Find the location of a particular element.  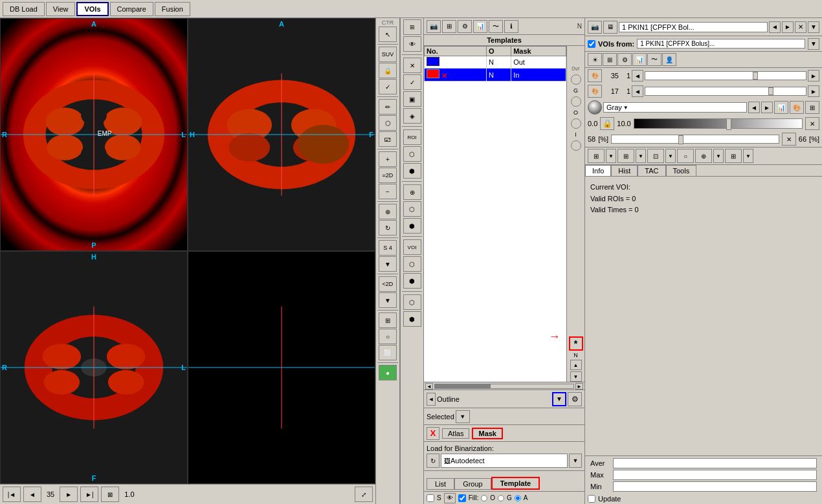

outline-dropdown-btn: ▼ is located at coordinates (559, 399).